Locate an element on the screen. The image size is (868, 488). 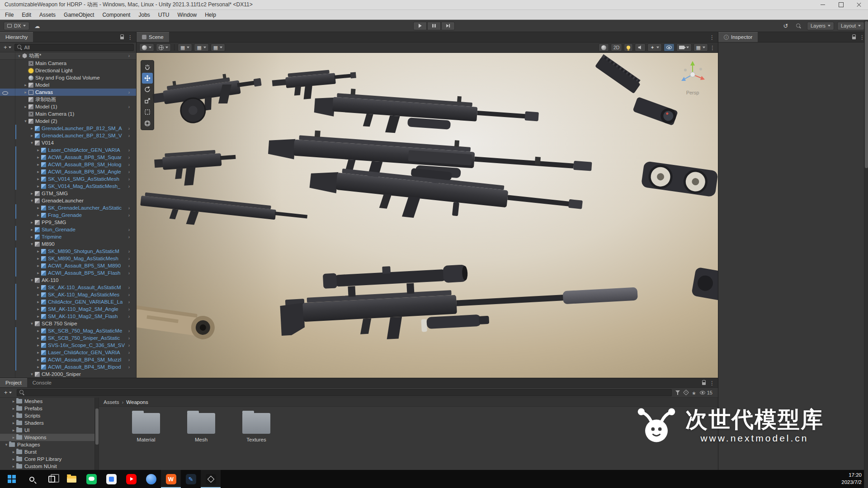
rect-tool is located at coordinates (147, 112).